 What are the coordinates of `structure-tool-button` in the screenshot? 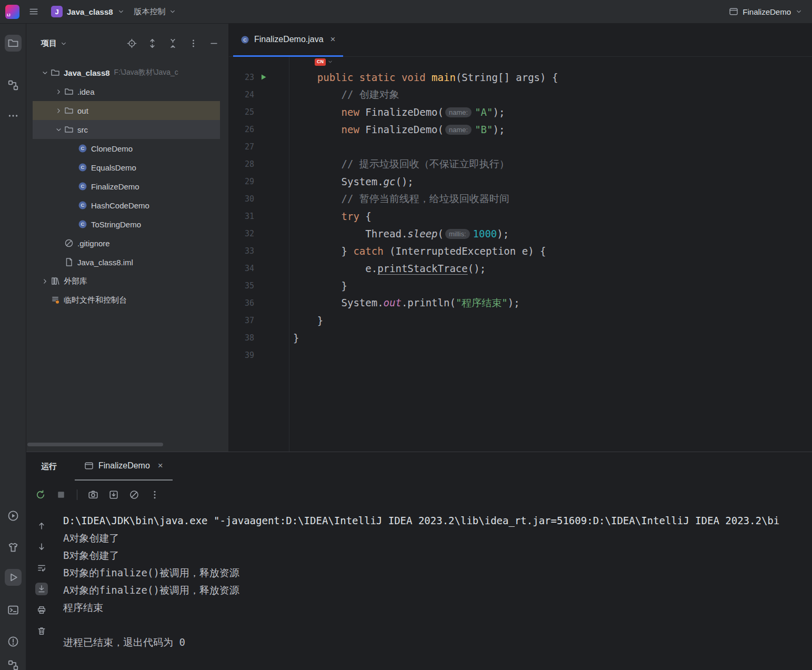 It's located at (13, 85).